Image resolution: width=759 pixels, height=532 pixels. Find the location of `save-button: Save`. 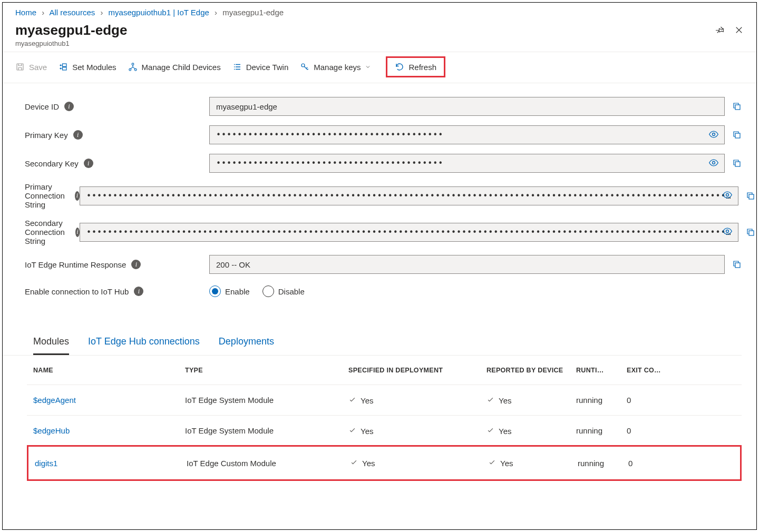

save-button: Save is located at coordinates (31, 67).